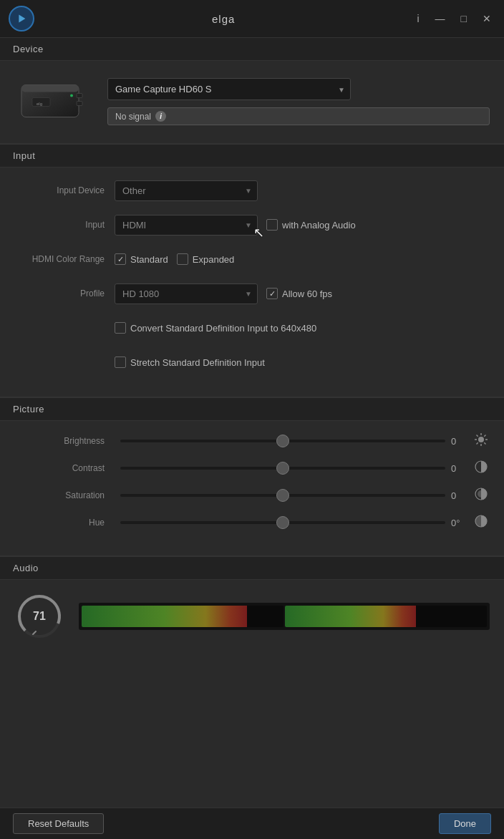  Describe the element at coordinates (64, 495) in the screenshot. I see `saturation-label: Saturation` at that location.